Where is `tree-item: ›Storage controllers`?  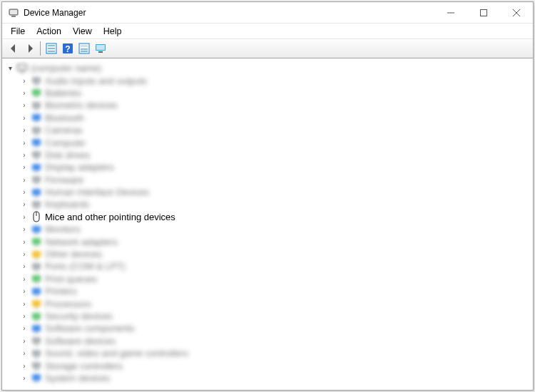 tree-item: ›Storage controllers is located at coordinates (268, 365).